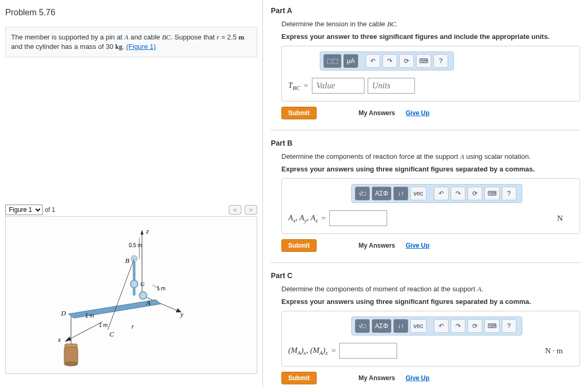 The image size is (588, 387). What do you see at coordinates (358, 218) in the screenshot?
I see `part-b-value-input` at bounding box center [358, 218].